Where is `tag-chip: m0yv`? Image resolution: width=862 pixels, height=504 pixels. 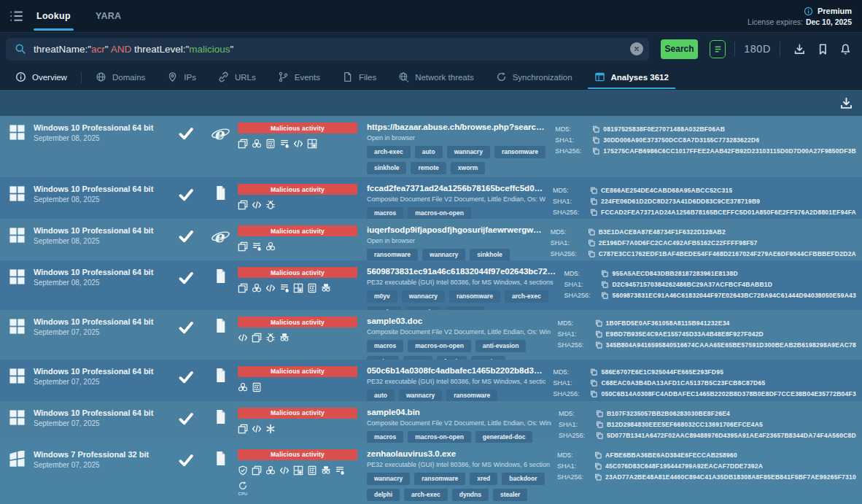 tag-chip: m0yv is located at coordinates (382, 296).